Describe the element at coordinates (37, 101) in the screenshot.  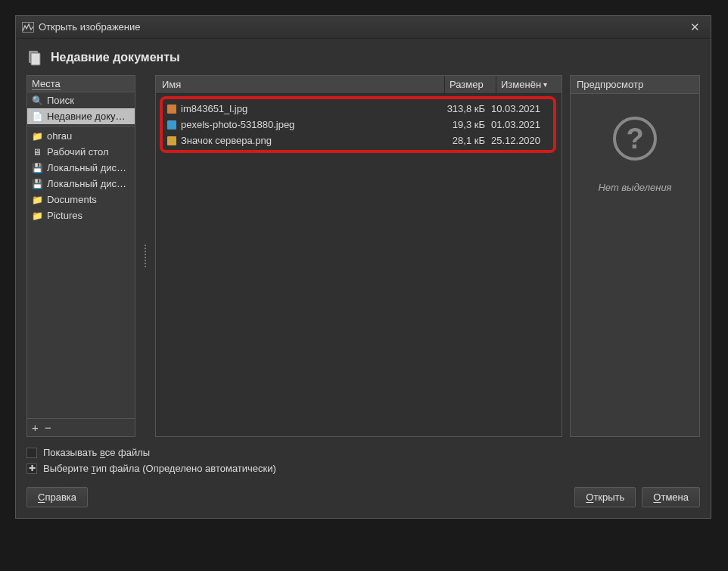
I see `search-icon: 🔍` at that location.